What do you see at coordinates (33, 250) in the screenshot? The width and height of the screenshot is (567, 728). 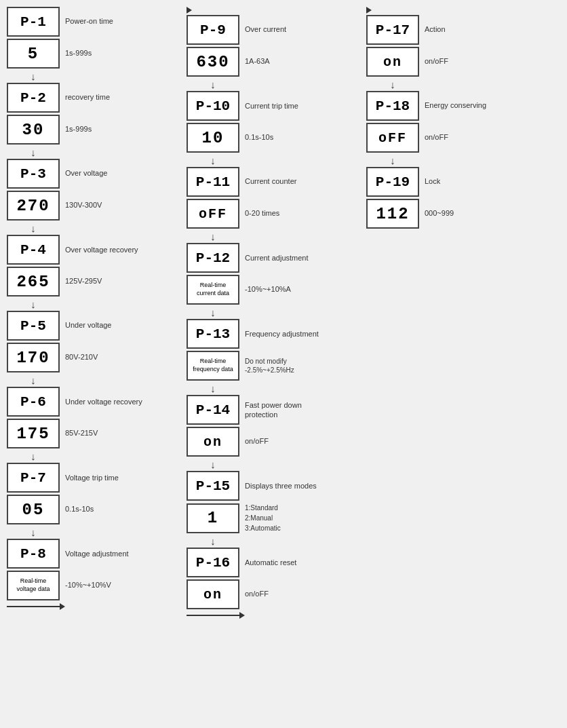 I see `p4-param-box: P-4` at bounding box center [33, 250].